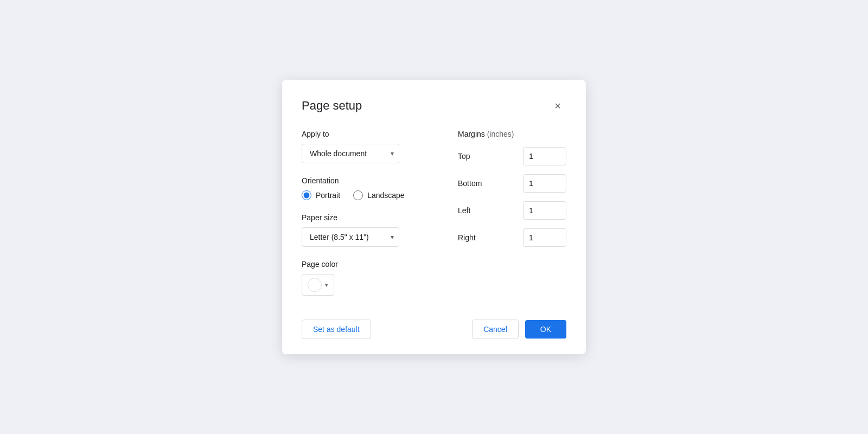 Image resolution: width=868 pixels, height=434 pixels. I want to click on close-button: ×, so click(558, 106).